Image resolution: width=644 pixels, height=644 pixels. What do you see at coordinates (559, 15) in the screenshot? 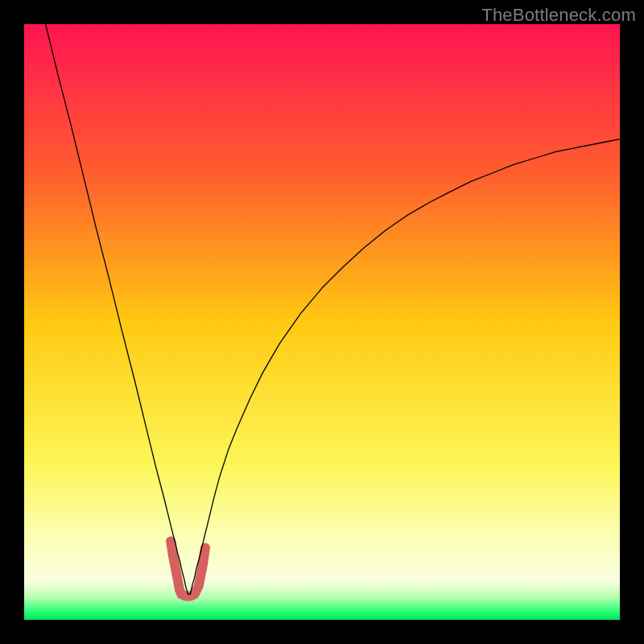
I see `watermark-text: TheBottleneck.com` at bounding box center [559, 15].